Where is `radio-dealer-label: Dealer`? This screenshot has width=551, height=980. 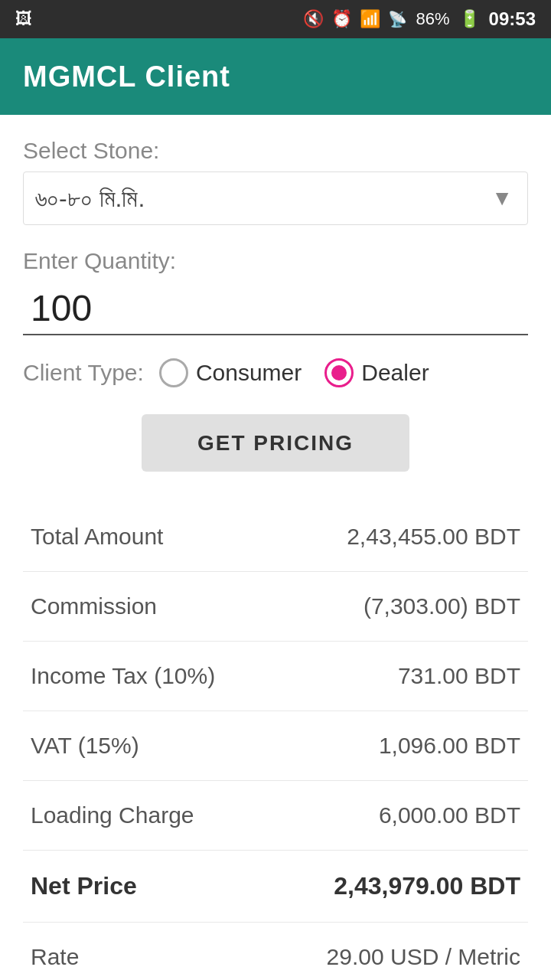 radio-dealer-label: Dealer is located at coordinates (395, 373).